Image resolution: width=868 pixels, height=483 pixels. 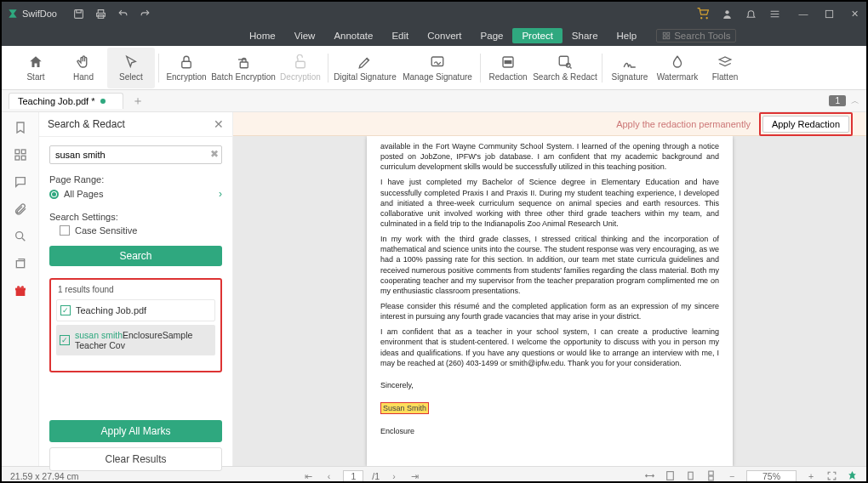 I want to click on menu-annotate: Annotate, so click(x=353, y=36).